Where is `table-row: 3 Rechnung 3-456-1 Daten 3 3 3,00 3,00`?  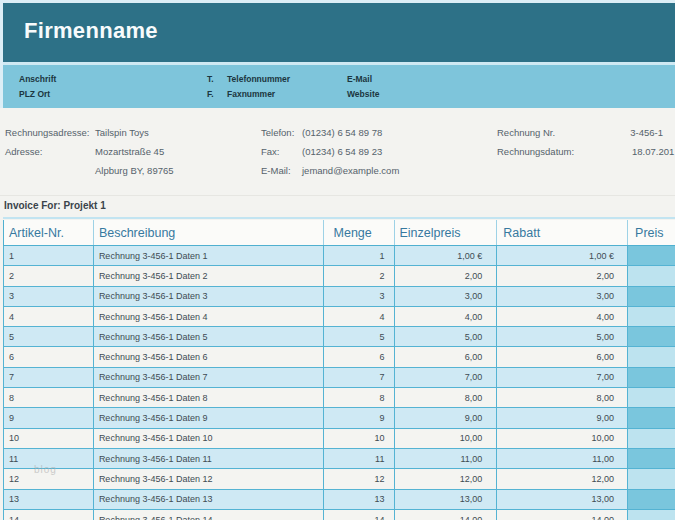
table-row: 3 Rechnung 3-456-1 Daten 3 3 3,00 3,00 is located at coordinates (339, 297).